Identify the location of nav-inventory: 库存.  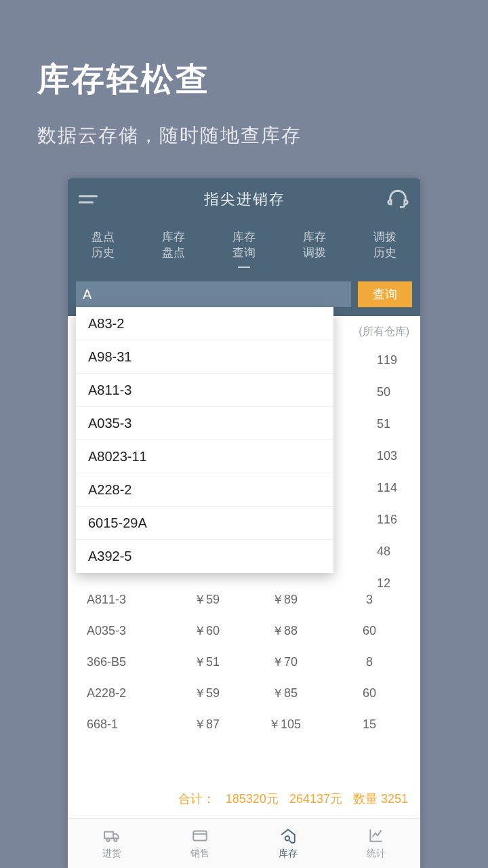
(288, 844).